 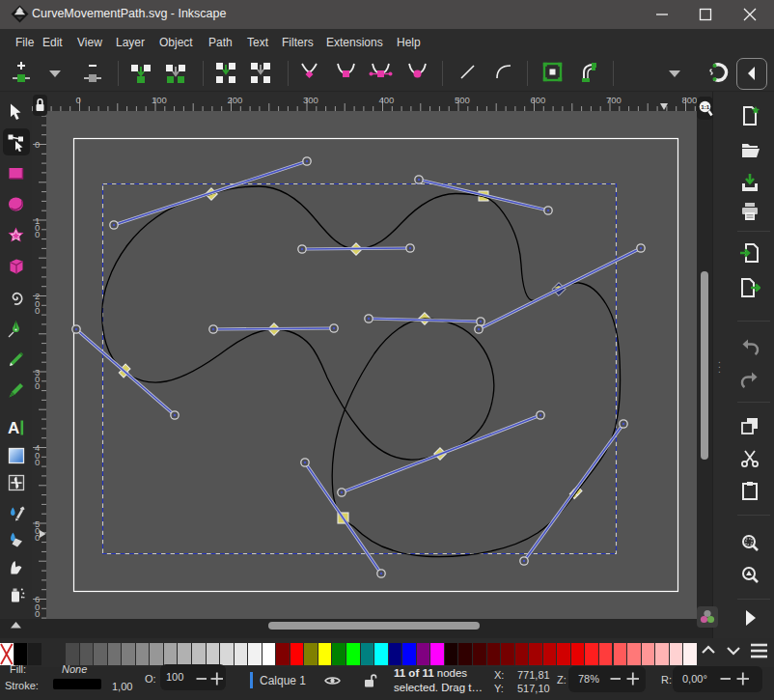 I want to click on svg-text: A, so click(x=14, y=429).